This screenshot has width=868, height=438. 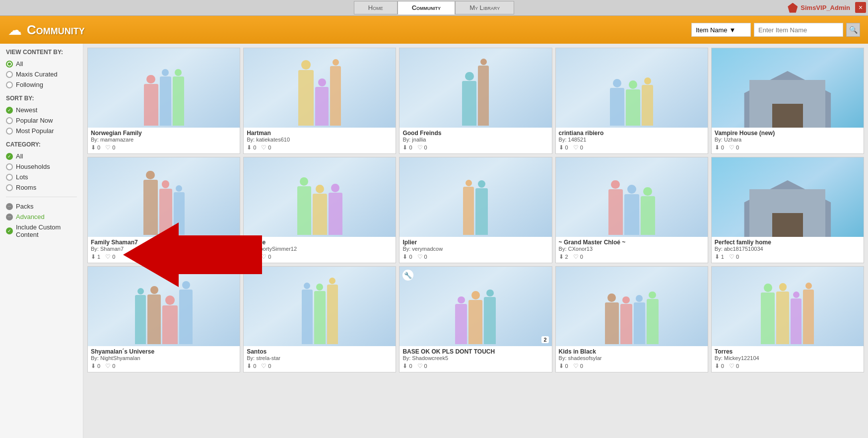 I want to click on sidebar-item-custom-content: ✓ Include Custom Content, so click(x=42, y=231).